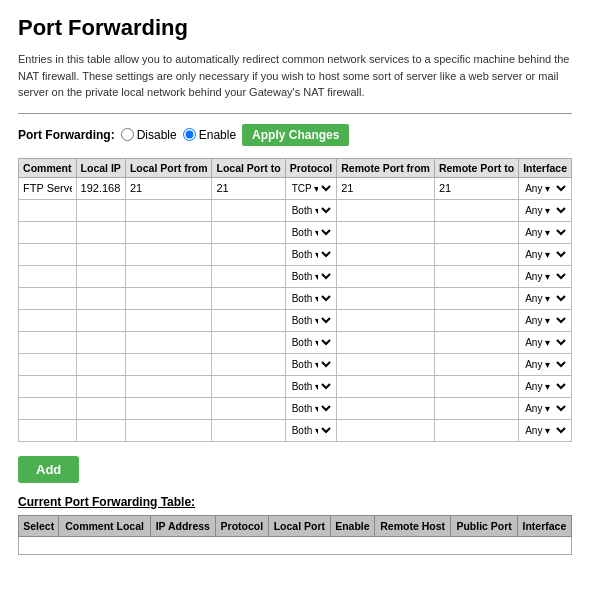 The height and width of the screenshot is (600, 590). Describe the element at coordinates (296, 135) in the screenshot. I see `apply-changes-button: Apply Changes` at that location.